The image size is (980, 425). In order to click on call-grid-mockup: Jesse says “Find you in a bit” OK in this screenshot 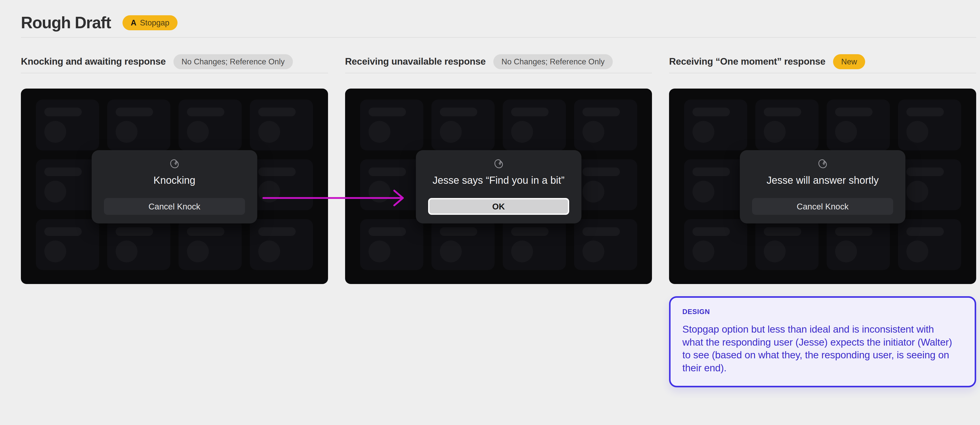, I will do `click(498, 186)`.